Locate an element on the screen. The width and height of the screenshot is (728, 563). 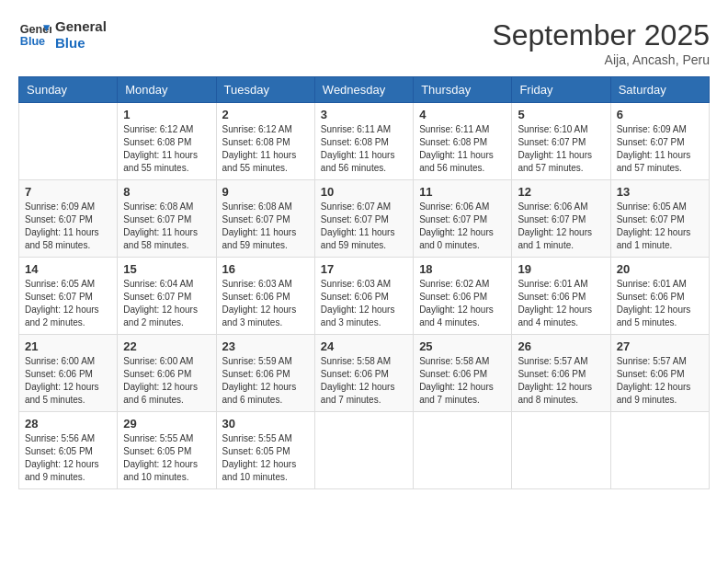
calendar-cell: 21Sunrise: 6:00 AMSunset: 6:06 PMDayligh… is located at coordinates (68, 373).